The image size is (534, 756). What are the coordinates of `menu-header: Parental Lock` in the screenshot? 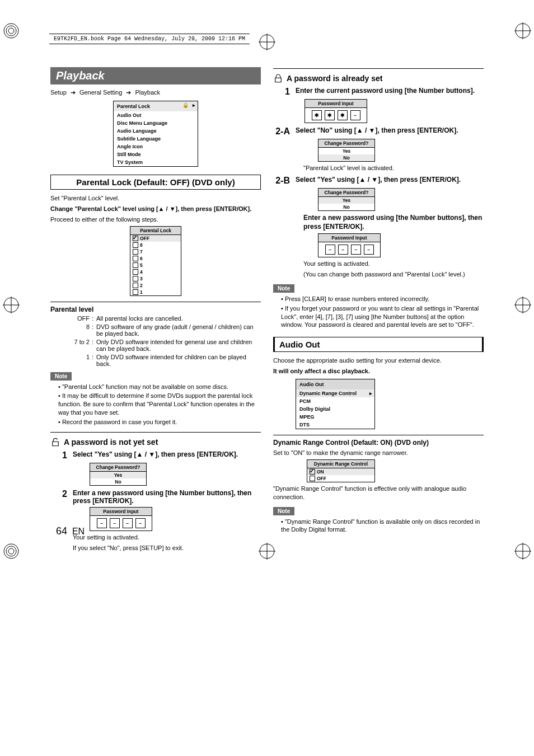 It's located at (156, 231).